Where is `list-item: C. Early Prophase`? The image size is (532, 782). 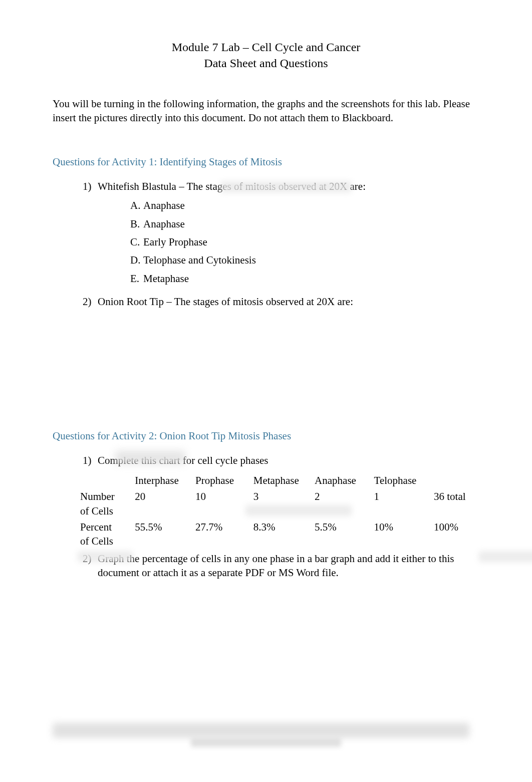
list-item: C. Early Prophase is located at coordinates (305, 242).